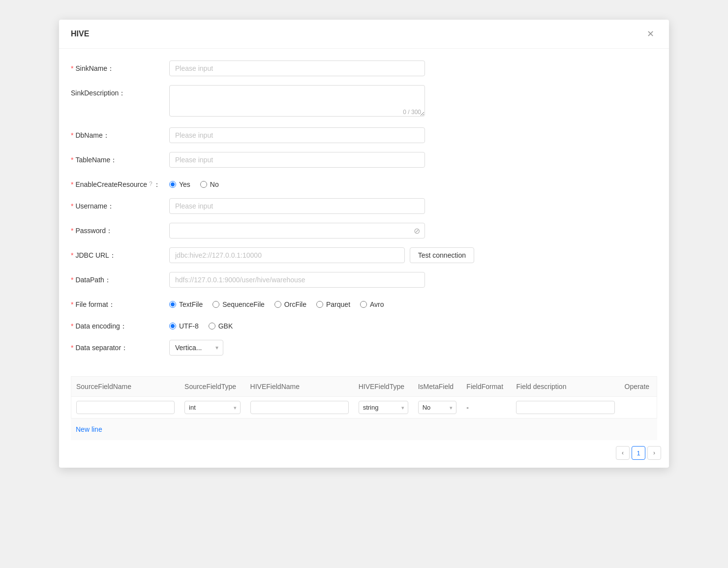 This screenshot has height=568, width=728. What do you see at coordinates (297, 231) in the screenshot?
I see `password-input` at bounding box center [297, 231].